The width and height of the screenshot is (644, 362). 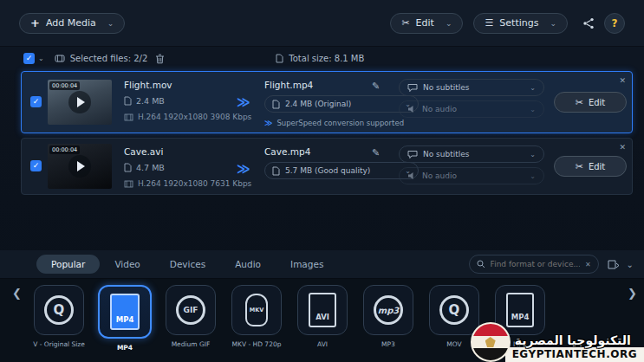 I want to click on source-codec: H.264 1920x1080 7631 Kbps, so click(x=194, y=184).